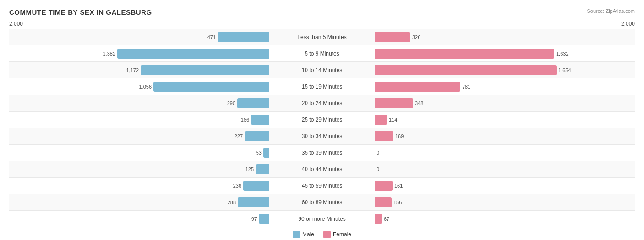 This screenshot has height=240, width=644. I want to click on female-side: 1,654, so click(474, 70).